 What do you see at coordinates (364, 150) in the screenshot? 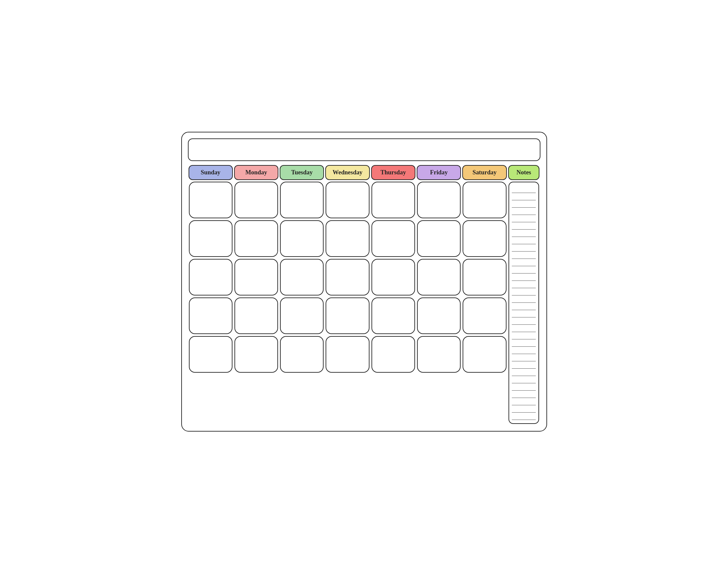
I see `title-bar` at bounding box center [364, 150].